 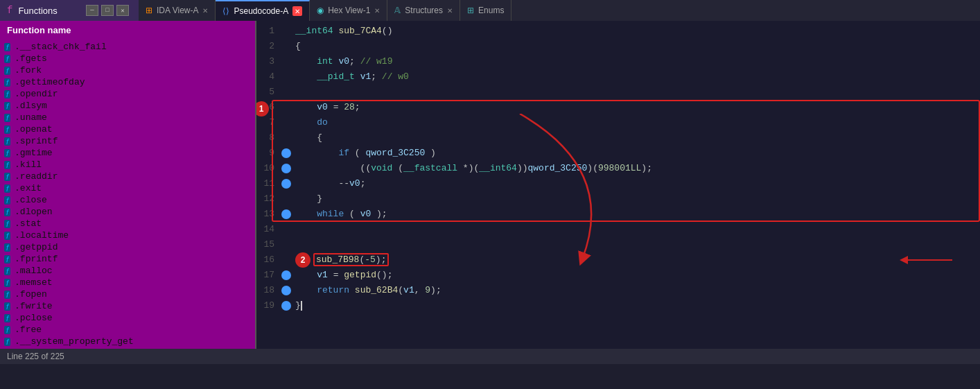 What do you see at coordinates (309, 199) in the screenshot?
I see `code-text-12: }` at bounding box center [309, 199].